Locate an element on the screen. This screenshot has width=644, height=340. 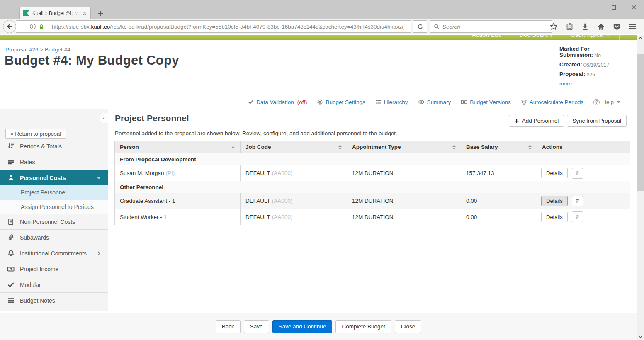
window-close-button is located at coordinates (634, 7).